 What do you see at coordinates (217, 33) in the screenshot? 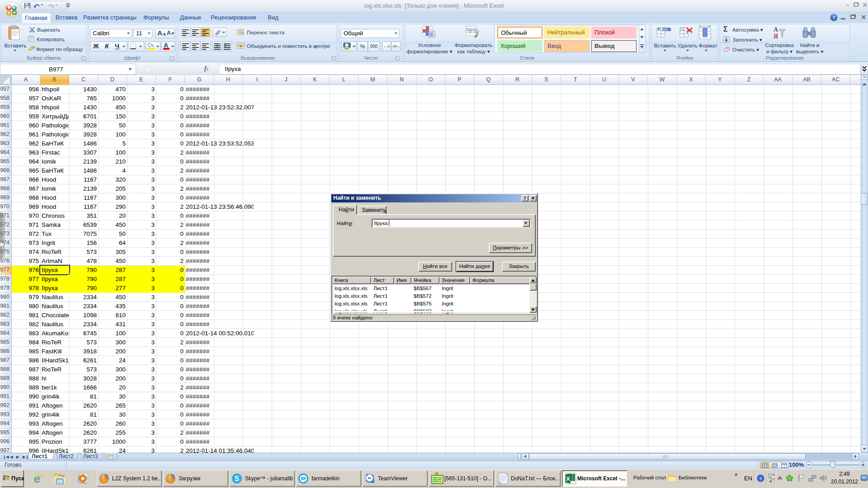
I see `svg-text: ab` at bounding box center [217, 33].